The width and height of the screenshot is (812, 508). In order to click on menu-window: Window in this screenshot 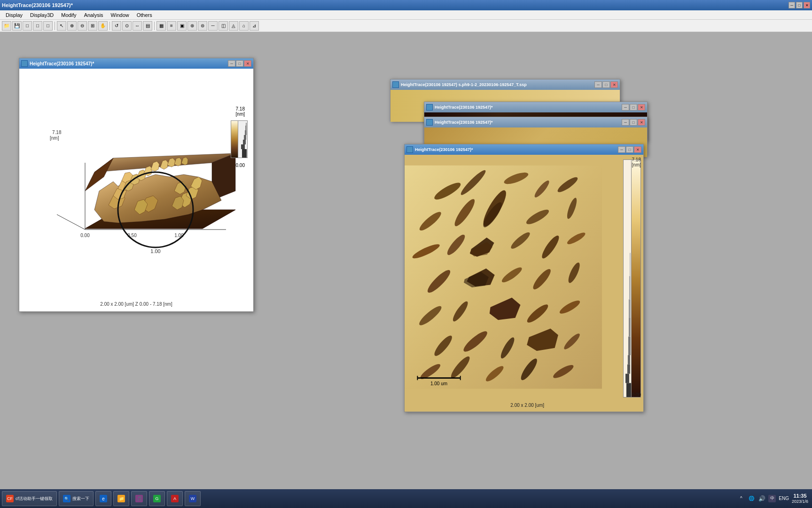, I will do `click(120, 15)`.